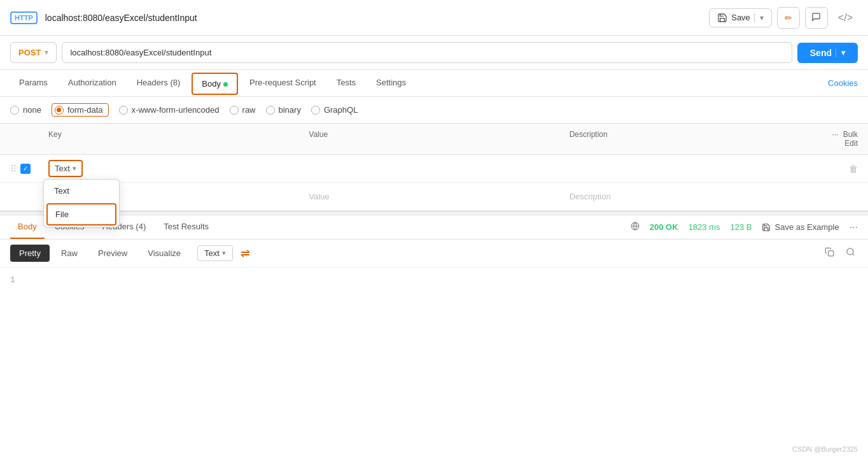 Image resolution: width=868 pixels, height=458 pixels. I want to click on save-icon, so click(722, 18).